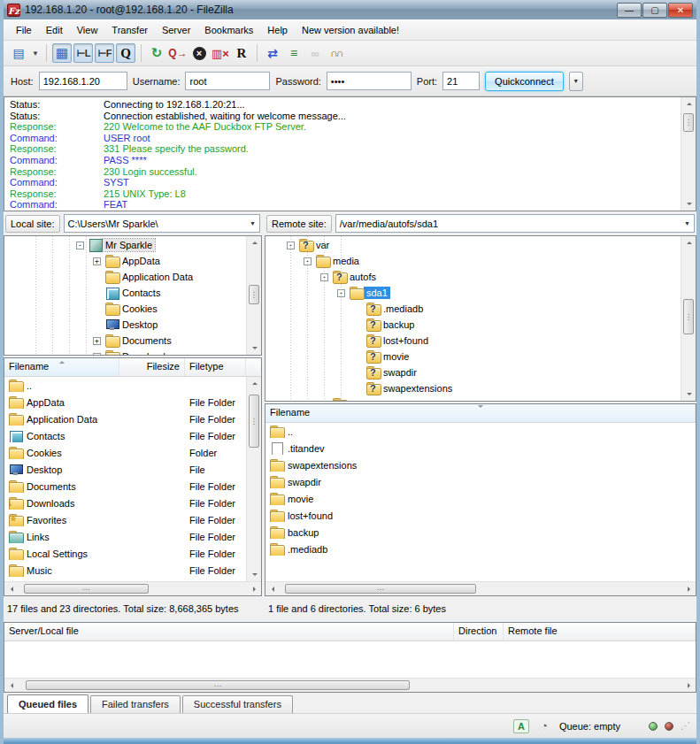  I want to click on local-site-path: C:\Users\Mr Sparkle\, so click(156, 224).